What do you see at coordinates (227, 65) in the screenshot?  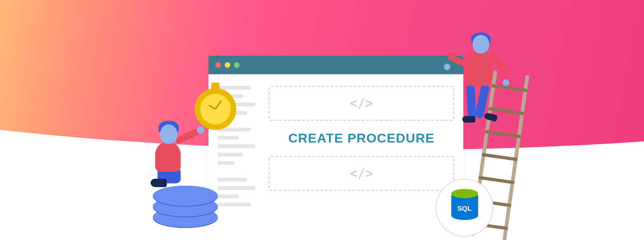 I see `window-minimize-dot` at bounding box center [227, 65].